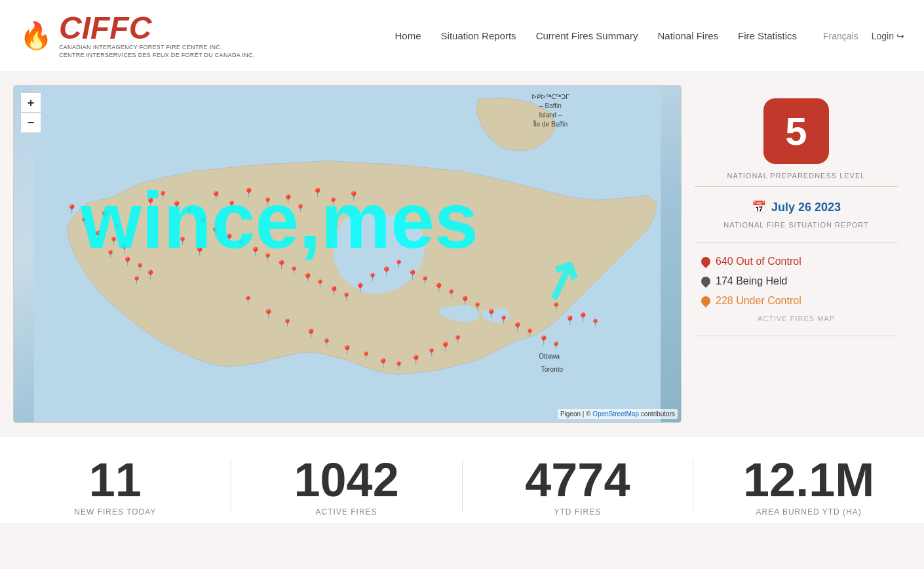 The width and height of the screenshot is (924, 569). I want to click on site-header: 🔥 CIFFC CANADIAN INTERAGENCY FOREST FIRE…, so click(462, 36).